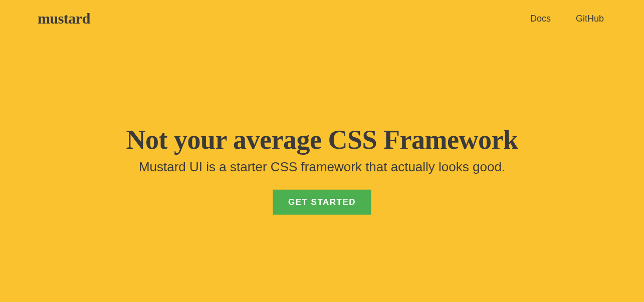  What do you see at coordinates (590, 19) in the screenshot?
I see `nav-link-github: GitHub` at bounding box center [590, 19].